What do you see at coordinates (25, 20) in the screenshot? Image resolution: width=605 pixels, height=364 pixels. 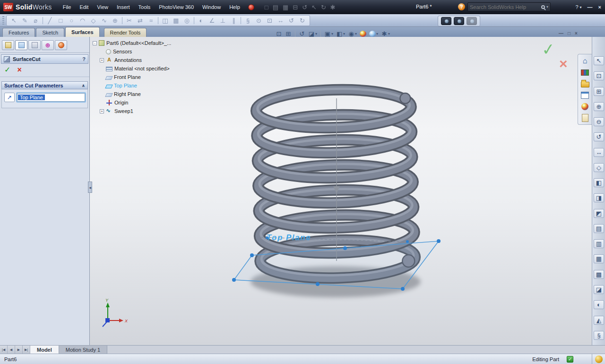 I see `sketch-icon: ✎` at bounding box center [25, 20].